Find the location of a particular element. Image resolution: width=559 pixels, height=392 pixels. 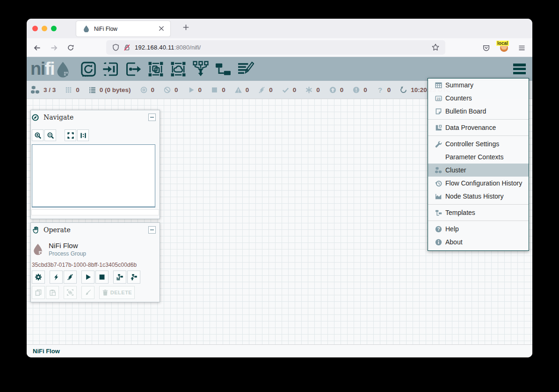

invalid-icon is located at coordinates (239, 90).